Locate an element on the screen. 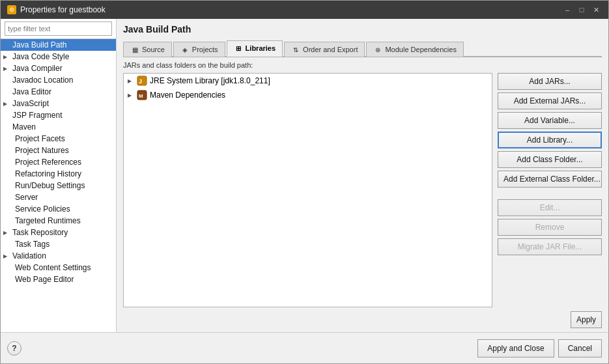  sidebar-item-web-content-settings: Web Content Settings is located at coordinates (59, 268).